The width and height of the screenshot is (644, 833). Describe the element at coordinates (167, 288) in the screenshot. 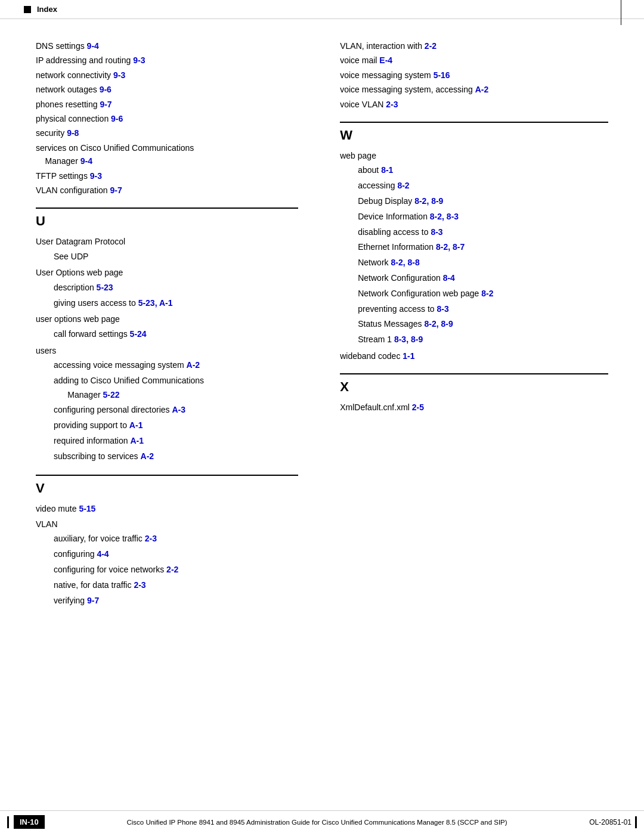

I see `entry-group-user-options-web: User Options web page description 5-23 g…` at that location.